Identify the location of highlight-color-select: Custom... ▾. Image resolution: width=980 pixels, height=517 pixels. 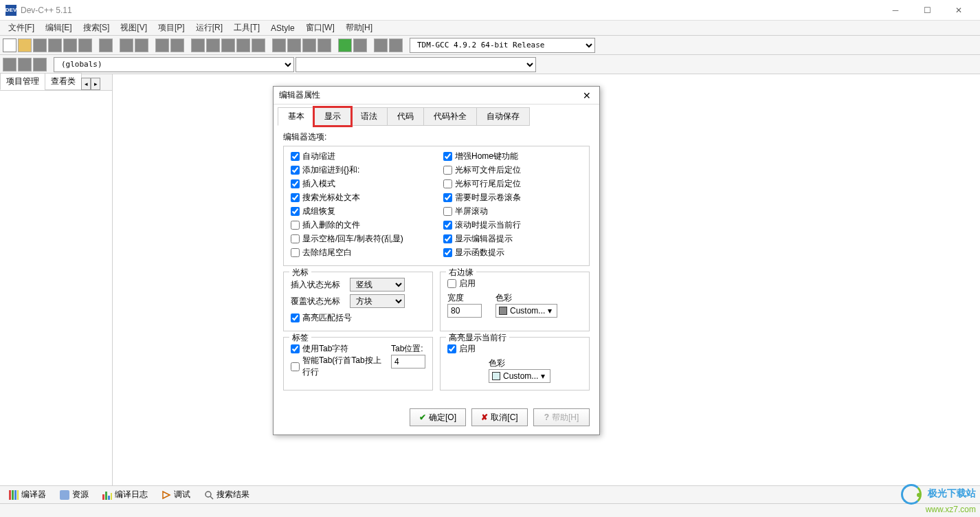
(520, 376).